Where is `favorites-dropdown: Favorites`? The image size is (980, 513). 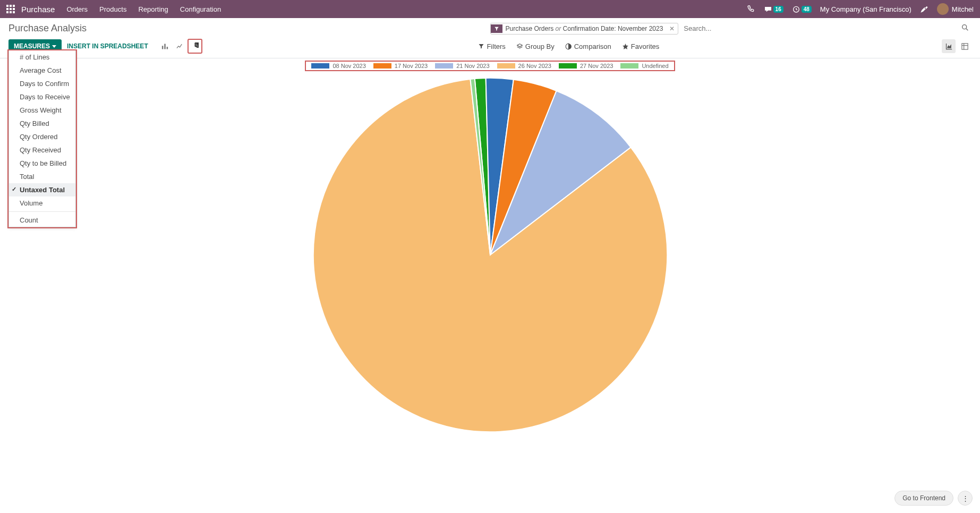
favorites-dropdown: Favorites is located at coordinates (641, 47).